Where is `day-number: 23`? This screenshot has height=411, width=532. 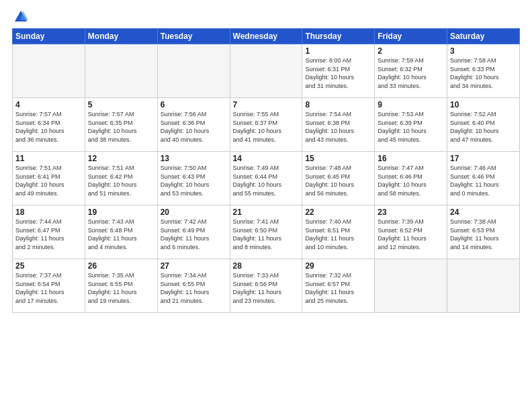 day-number: 23 is located at coordinates (411, 212).